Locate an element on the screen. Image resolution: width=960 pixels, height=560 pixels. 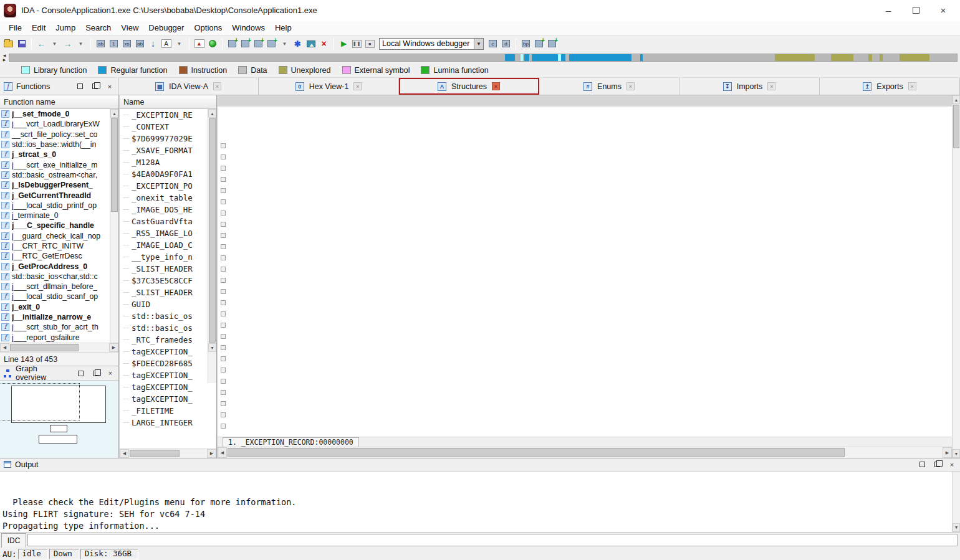
open-file-button is located at coordinates (9, 44).